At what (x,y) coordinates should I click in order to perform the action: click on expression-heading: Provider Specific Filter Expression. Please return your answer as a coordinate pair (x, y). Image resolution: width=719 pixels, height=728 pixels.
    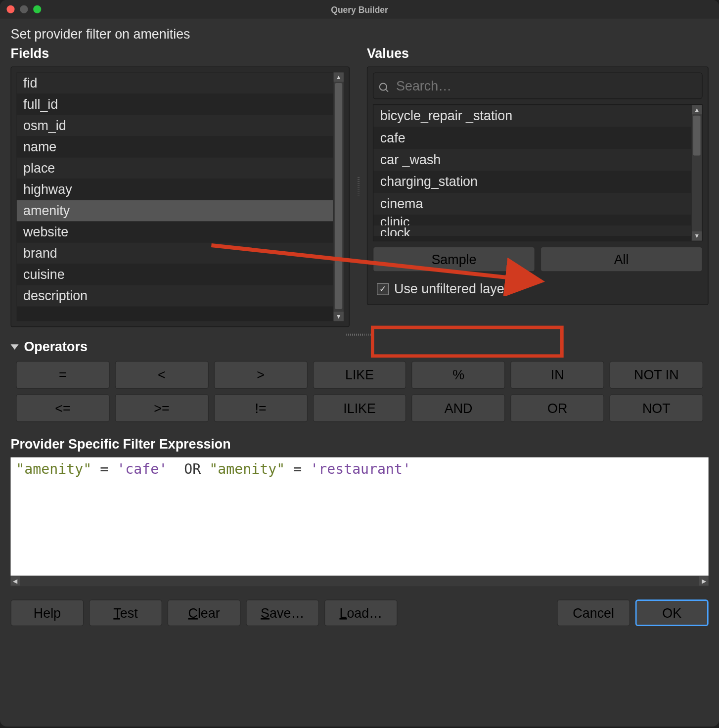
    Looking at the image, I should click on (360, 444).